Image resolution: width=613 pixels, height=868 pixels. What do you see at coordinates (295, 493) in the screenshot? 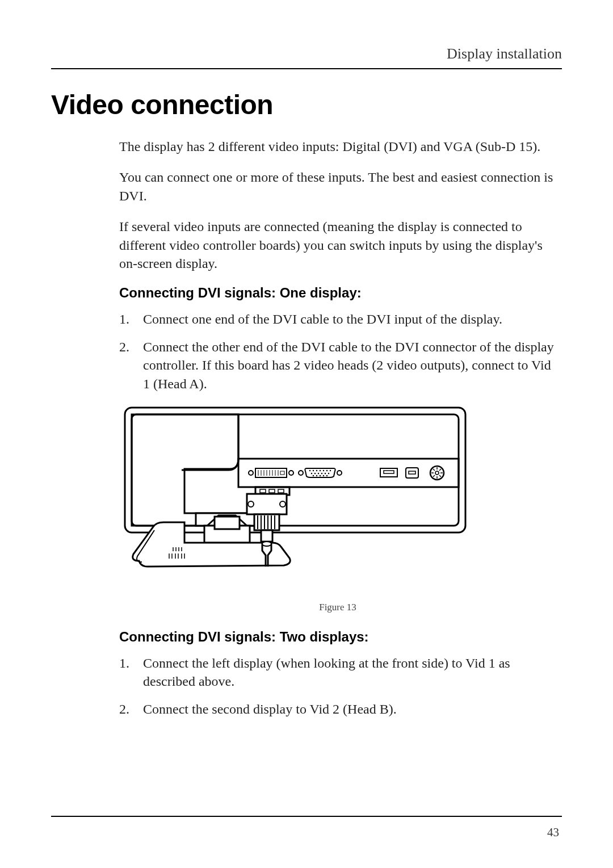
I see `monitor-back-illustration-icon` at bounding box center [295, 493].